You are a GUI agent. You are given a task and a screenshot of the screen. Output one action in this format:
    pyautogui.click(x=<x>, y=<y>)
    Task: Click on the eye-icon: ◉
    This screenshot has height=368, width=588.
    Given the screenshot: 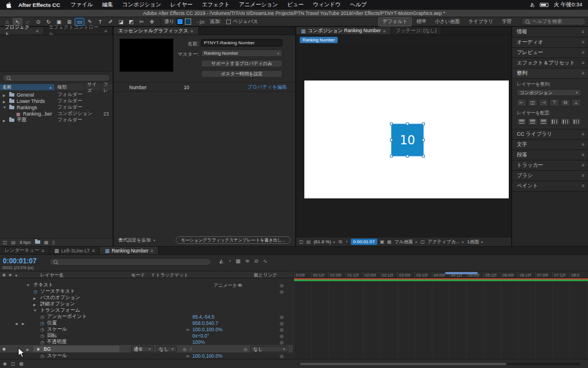 What is the action you would take?
    pyautogui.click(x=4, y=349)
    